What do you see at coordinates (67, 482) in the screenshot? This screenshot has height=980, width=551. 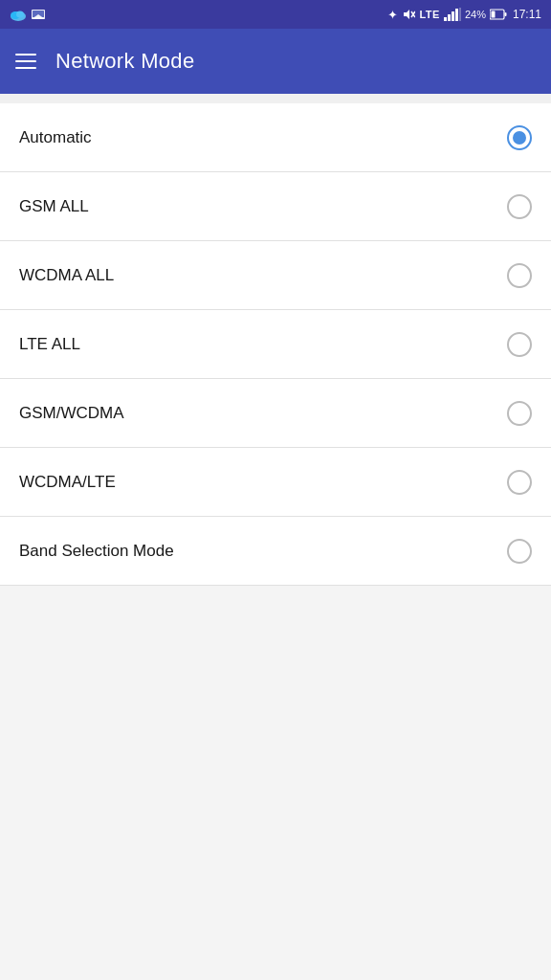 I see `radio-label-wcdma-lte: WCDMA/LTE` at bounding box center [67, 482].